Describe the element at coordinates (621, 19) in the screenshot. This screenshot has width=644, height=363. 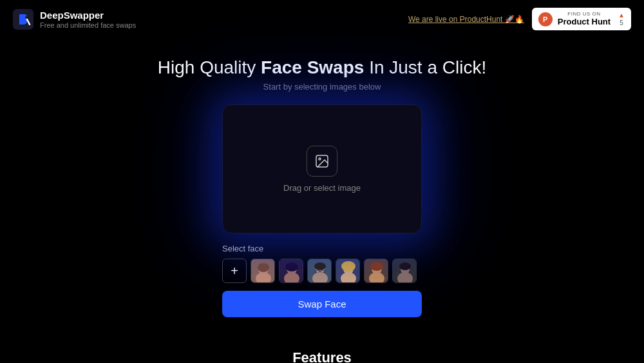
I see `ph-badge-vote-area: ▲ 5` at that location.